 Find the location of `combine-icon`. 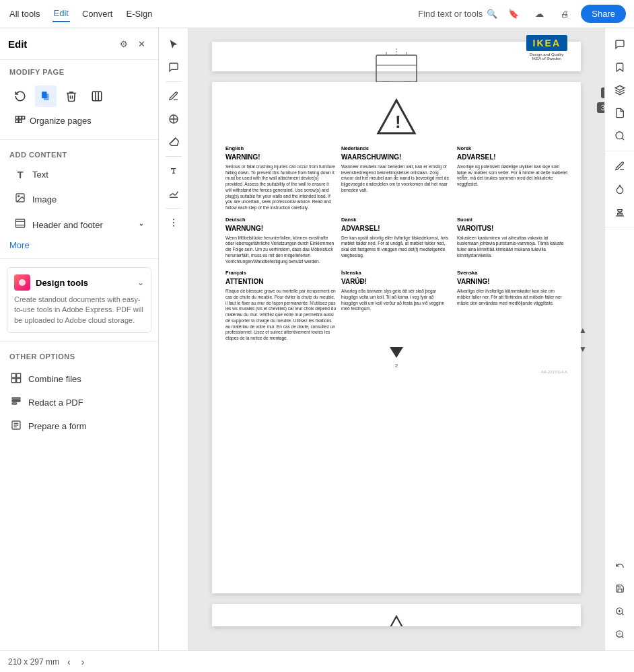

combine-icon is located at coordinates (16, 379).